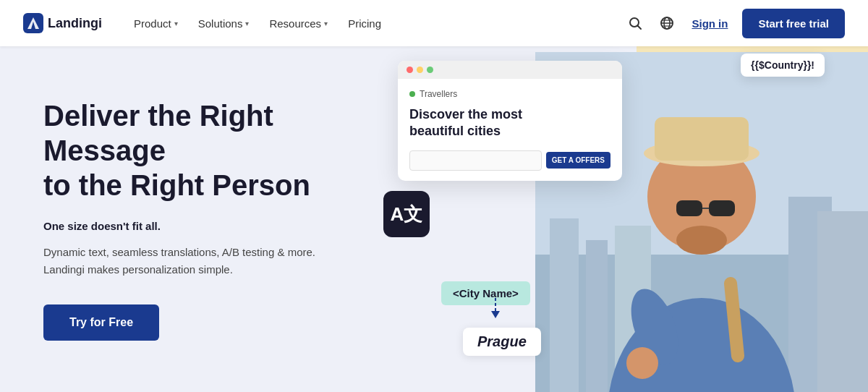 This screenshot has width=868, height=392. I want to click on logo: Landingi, so click(62, 23).